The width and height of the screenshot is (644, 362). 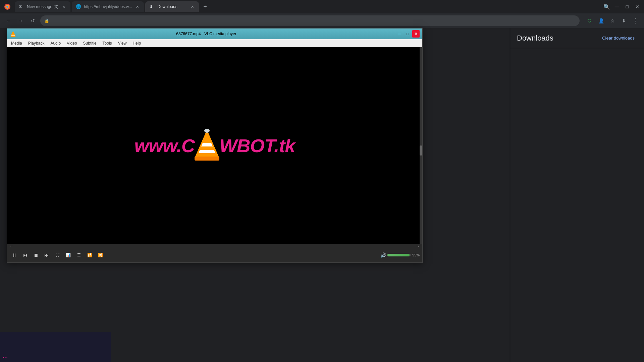 What do you see at coordinates (9, 21) in the screenshot?
I see `back-button: ←` at bounding box center [9, 21].